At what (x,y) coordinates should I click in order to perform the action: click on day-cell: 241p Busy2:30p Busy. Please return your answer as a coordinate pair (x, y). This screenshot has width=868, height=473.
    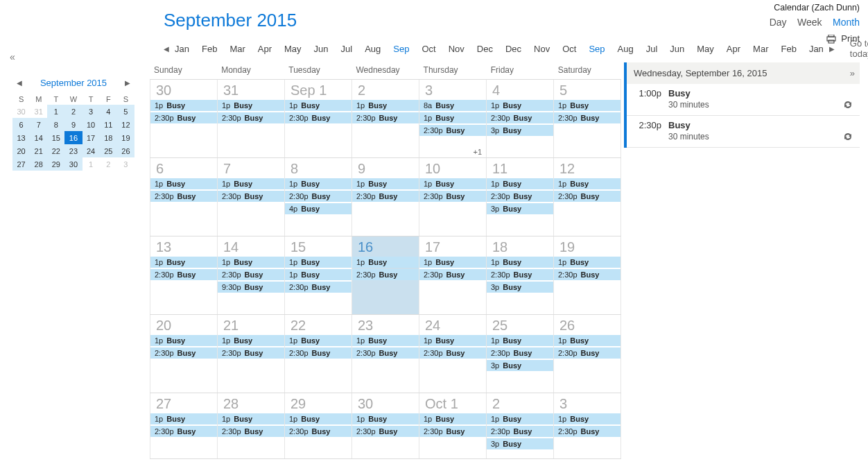
    Looking at the image, I should click on (453, 354).